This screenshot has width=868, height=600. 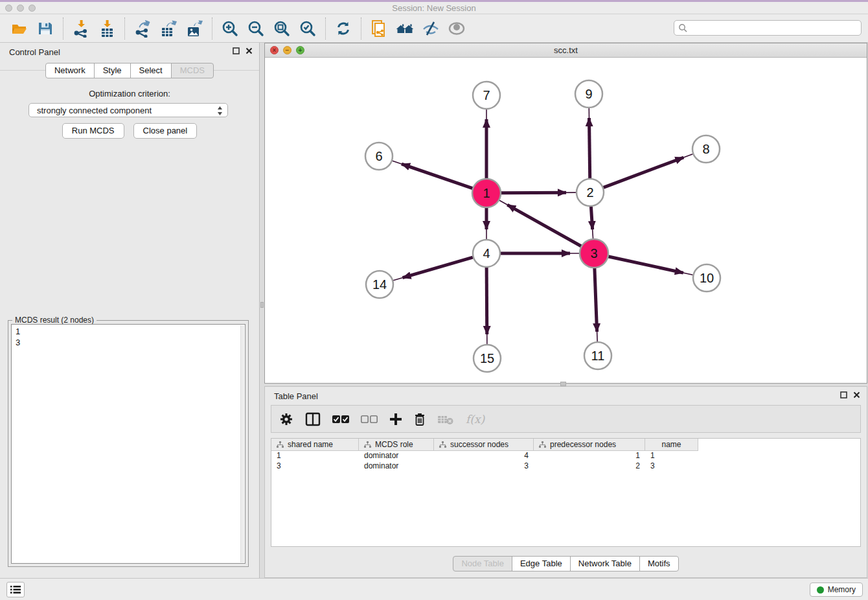 I want to click on export-table-icon, so click(x=168, y=29).